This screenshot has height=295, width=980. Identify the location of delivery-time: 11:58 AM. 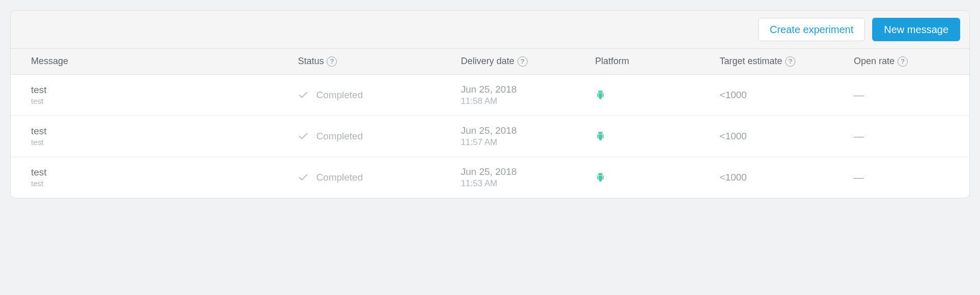
(519, 101).